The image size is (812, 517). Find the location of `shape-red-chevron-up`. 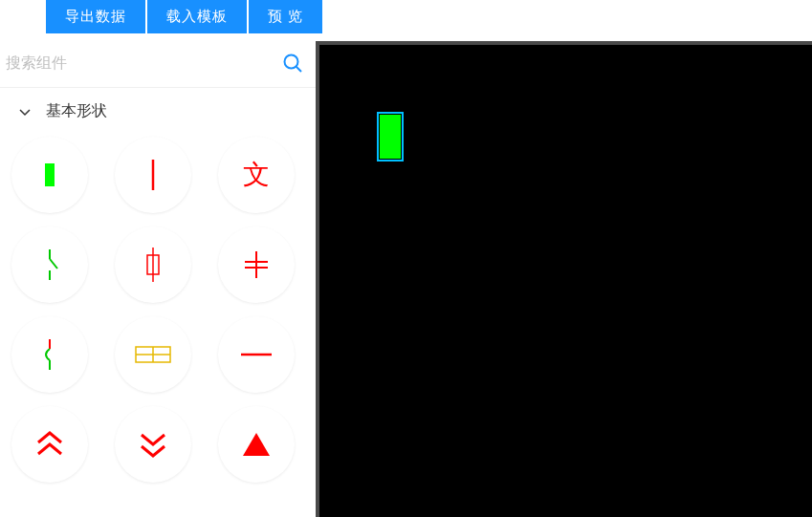

shape-red-chevron-up is located at coordinates (50, 444).